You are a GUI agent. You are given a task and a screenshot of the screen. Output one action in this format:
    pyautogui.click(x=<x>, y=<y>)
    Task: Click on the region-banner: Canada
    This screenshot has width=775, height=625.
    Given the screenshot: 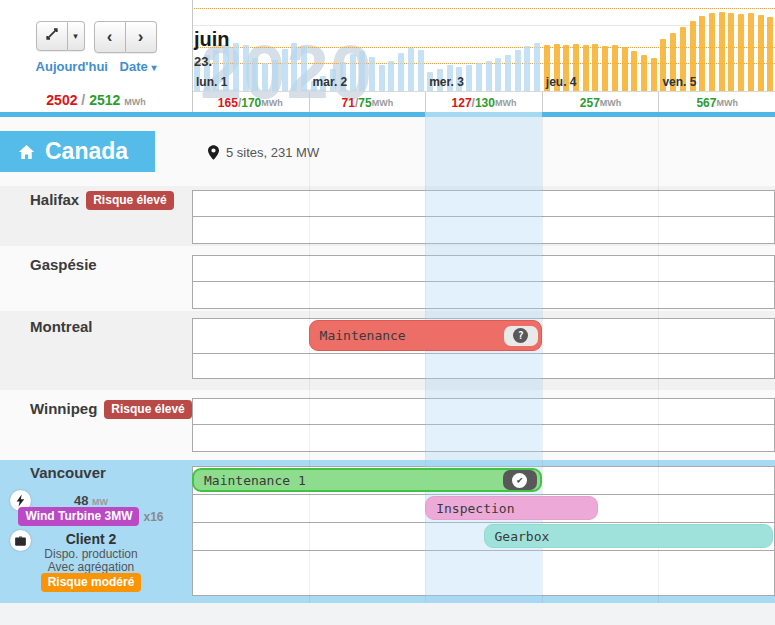 What is the action you would take?
    pyautogui.click(x=78, y=152)
    